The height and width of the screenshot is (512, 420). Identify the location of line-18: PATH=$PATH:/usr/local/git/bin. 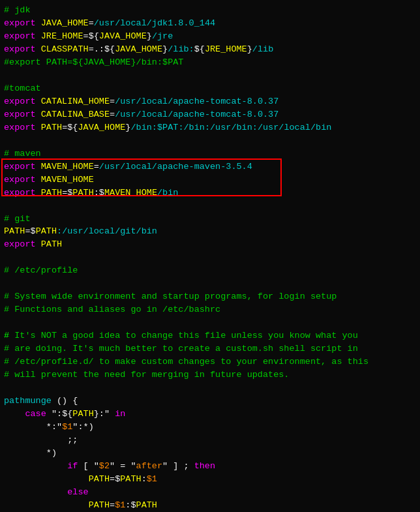
(210, 232).